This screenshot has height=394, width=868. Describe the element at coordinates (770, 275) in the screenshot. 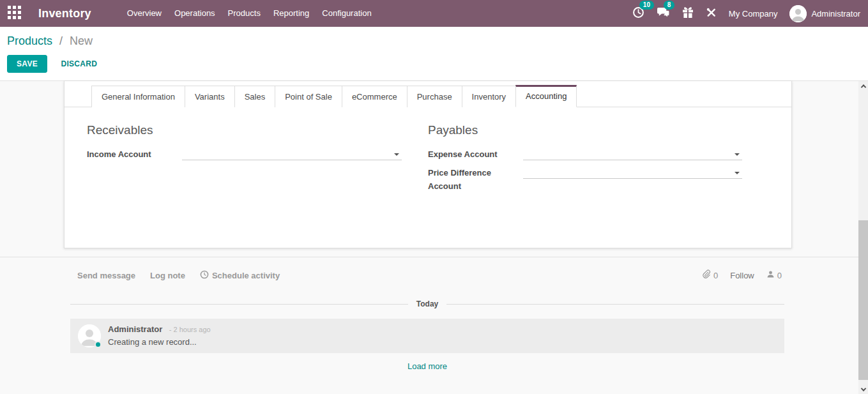

I see `person-icon` at that location.